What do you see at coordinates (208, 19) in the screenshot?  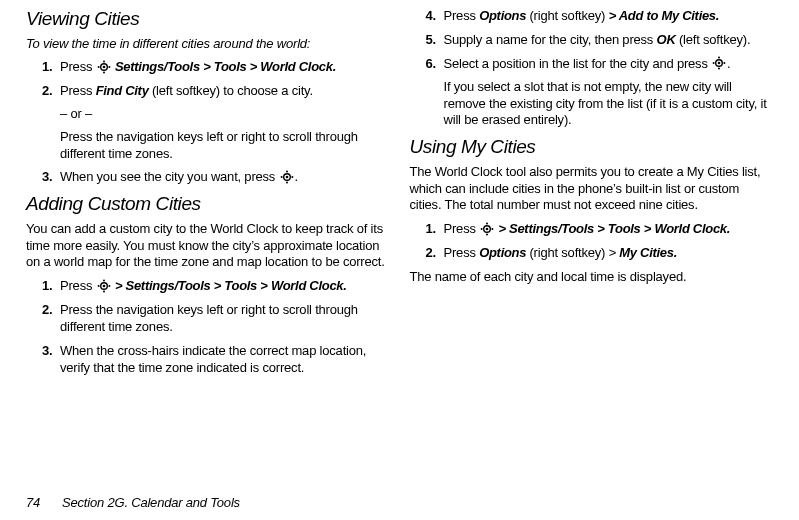 I see `heading-viewing-cities: Viewing Cities` at bounding box center [208, 19].